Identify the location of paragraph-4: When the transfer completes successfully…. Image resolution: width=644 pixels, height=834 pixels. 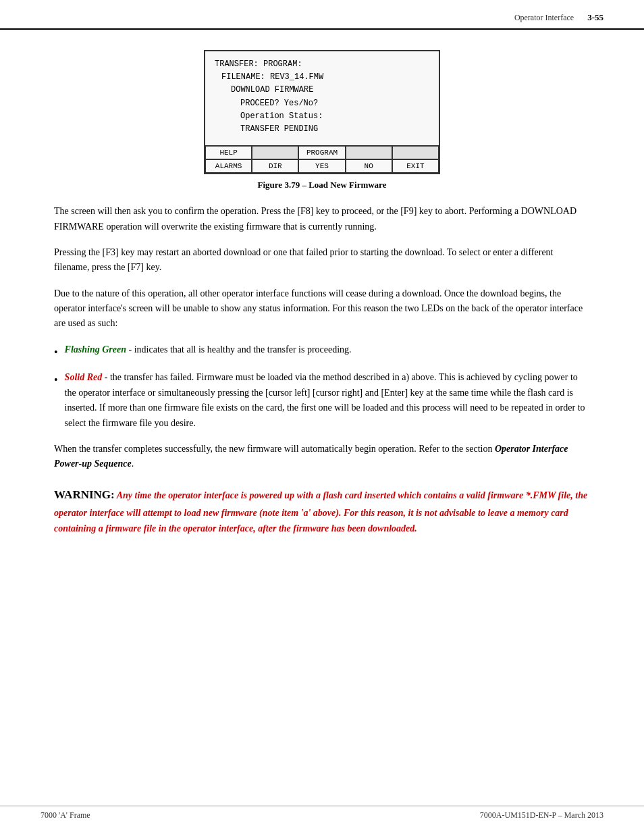
(322, 457).